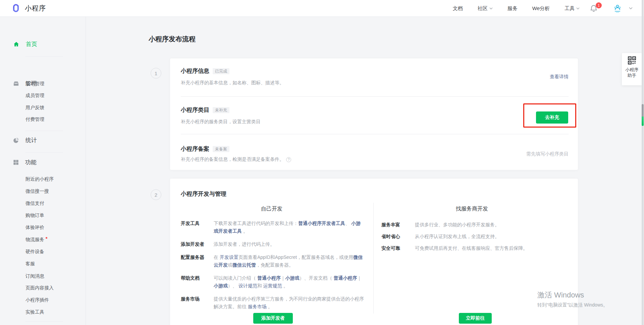 The image size is (644, 325). I want to click on sidebar-item-experiment-tools: 实验工具, so click(35, 312).